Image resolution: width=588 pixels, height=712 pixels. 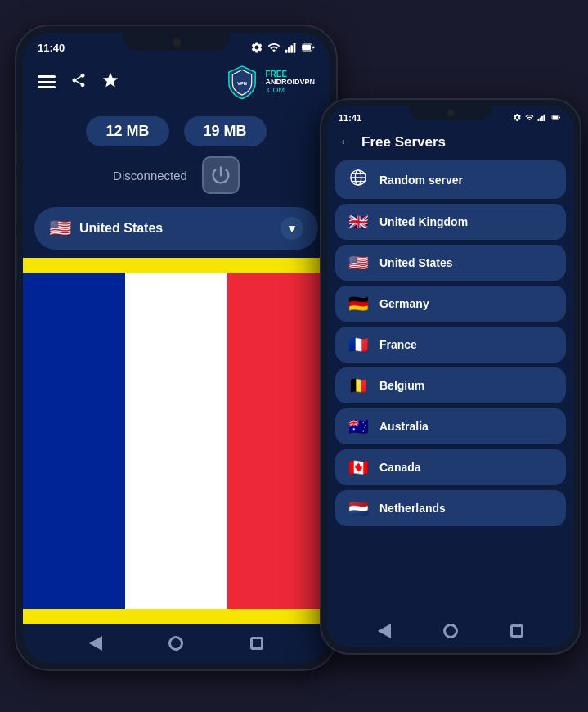 I want to click on recents-square-icon2, so click(x=517, y=631).